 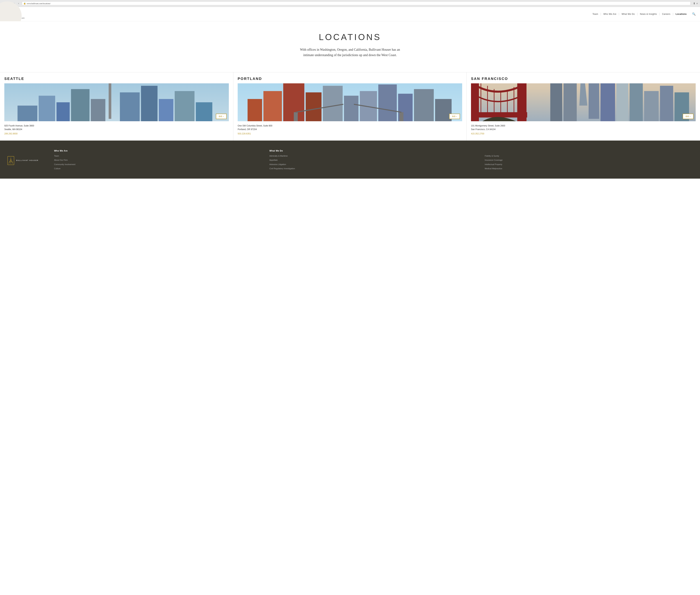 I want to click on seattle-title: SEATTLE, so click(x=117, y=79).